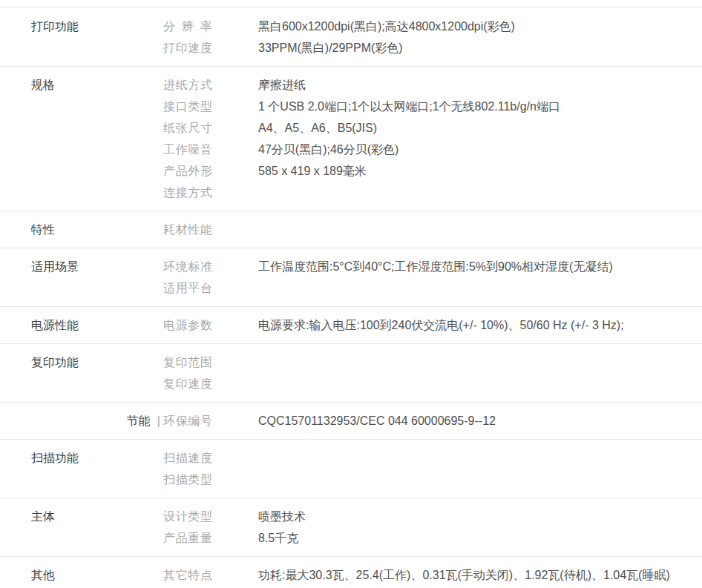 The image size is (702, 588). Describe the element at coordinates (188, 575) in the screenshot. I see `attr-label: 其它特点` at that location.